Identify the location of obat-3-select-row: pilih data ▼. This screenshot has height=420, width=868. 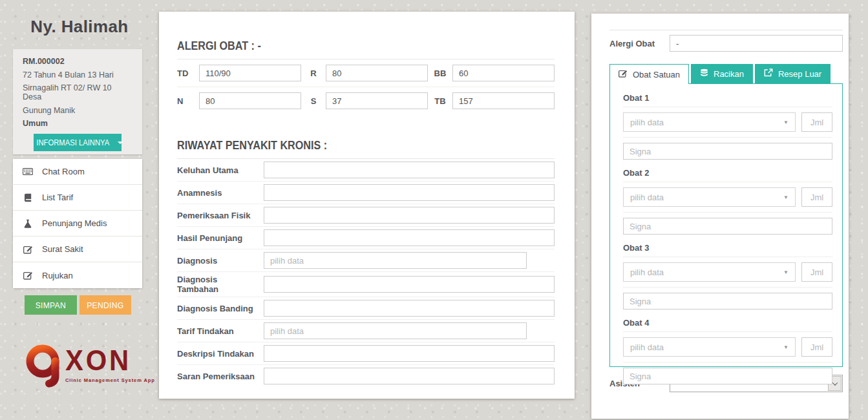
(728, 273).